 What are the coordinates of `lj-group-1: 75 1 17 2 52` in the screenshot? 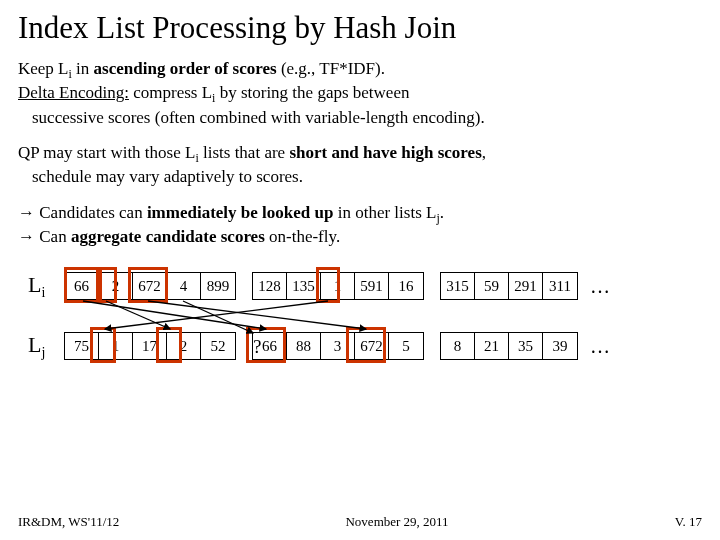 It's located at (150, 346).